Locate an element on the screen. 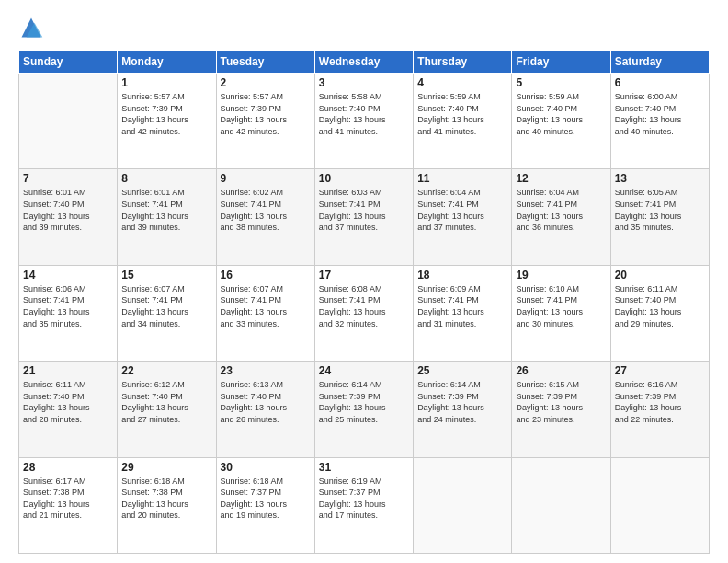 The height and width of the screenshot is (563, 728). day-info: Sunrise: 6:10 AM Sunset: 7:41 PM Dayligh… is located at coordinates (561, 306).